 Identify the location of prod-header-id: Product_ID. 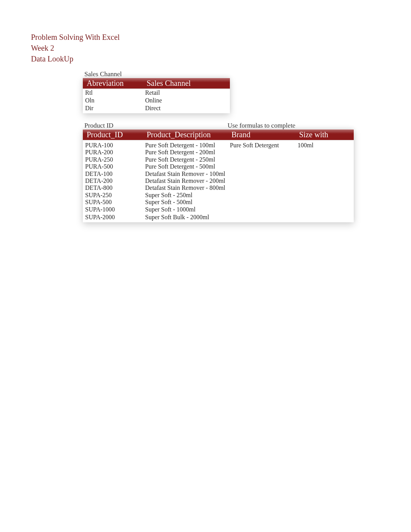
(113, 135).